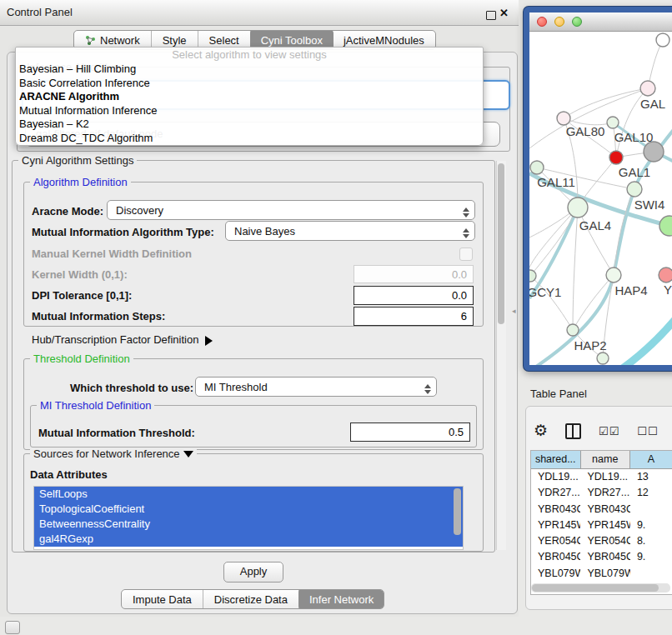  Describe the element at coordinates (248, 509) in the screenshot. I see `data-attribute-item: TopologicalCoefficient` at that location.